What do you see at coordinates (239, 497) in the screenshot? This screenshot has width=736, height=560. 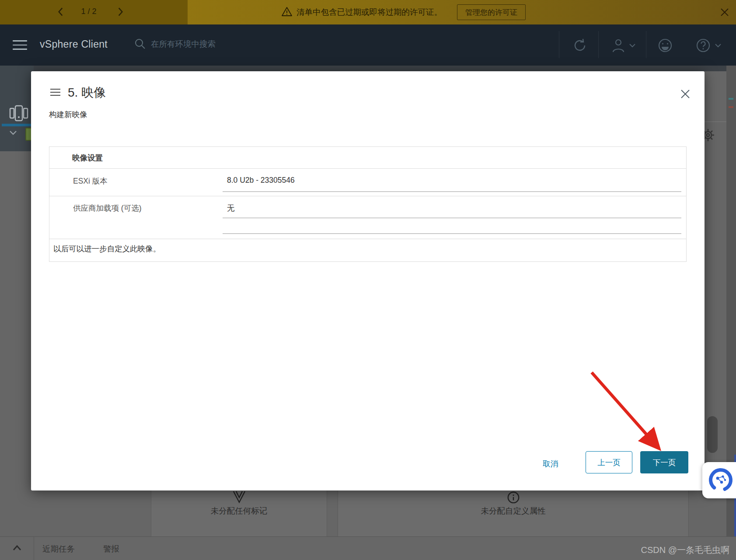 I see `tag-icon` at bounding box center [239, 497].